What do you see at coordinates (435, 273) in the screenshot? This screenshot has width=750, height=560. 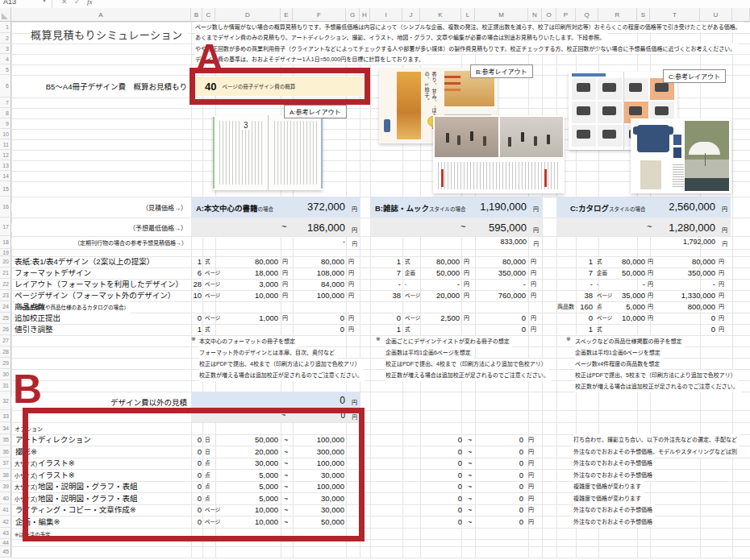 I see `item-b-unit-price: 50,000` at bounding box center [435, 273].